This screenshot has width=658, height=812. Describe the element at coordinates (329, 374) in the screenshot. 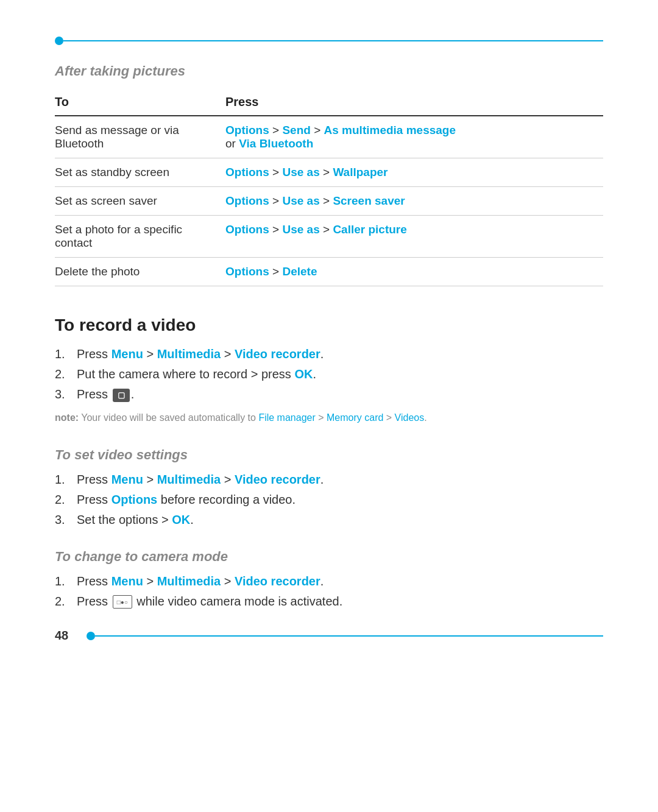

I see `list-item: 2. Put the camera where to record > pres…` at that location.